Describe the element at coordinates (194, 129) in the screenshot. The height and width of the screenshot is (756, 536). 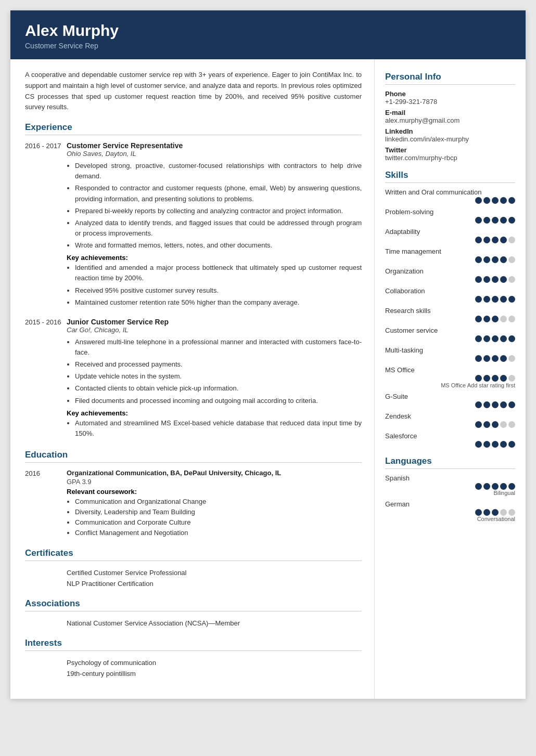
I see `experience-title: Experience` at that location.